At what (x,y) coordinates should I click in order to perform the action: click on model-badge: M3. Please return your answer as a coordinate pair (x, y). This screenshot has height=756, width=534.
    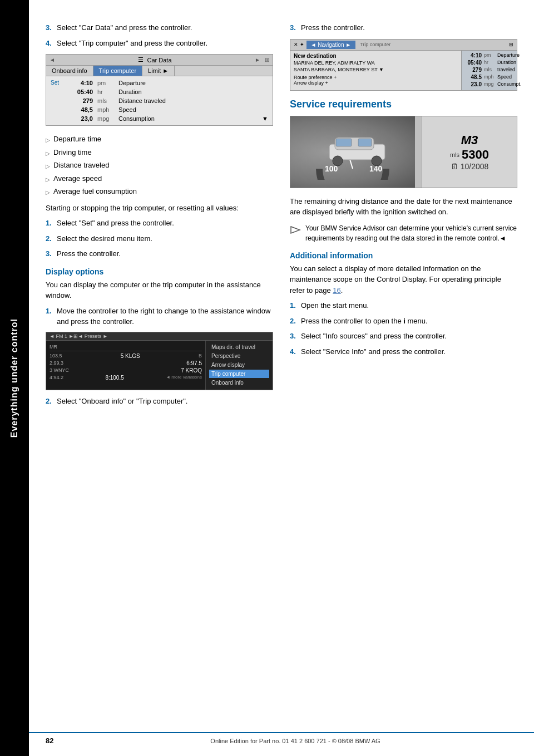
    Looking at the image, I should click on (469, 140).